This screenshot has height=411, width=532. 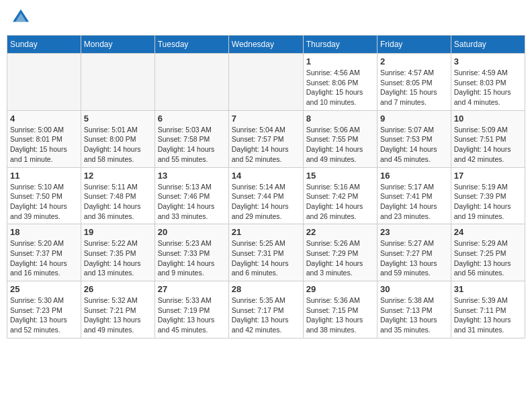 What do you see at coordinates (118, 201) in the screenshot?
I see `day-info: Sunrise: 5:11 AM Sunset: 7:48 PM Dayligh…` at bounding box center [118, 201].